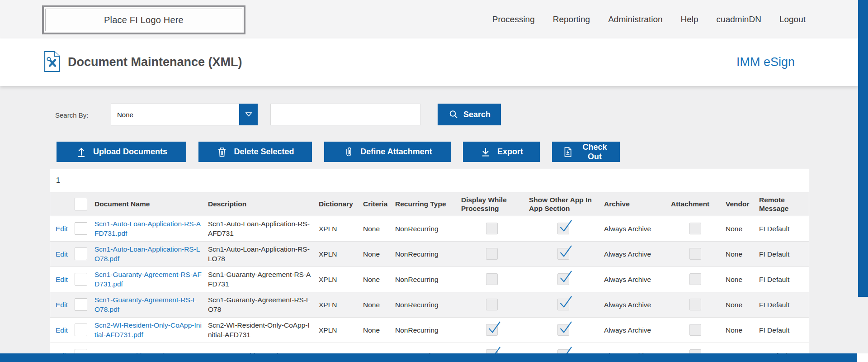 The width and height of the screenshot is (868, 362). Describe the element at coordinates (345, 114) in the screenshot. I see `search-input` at that location.